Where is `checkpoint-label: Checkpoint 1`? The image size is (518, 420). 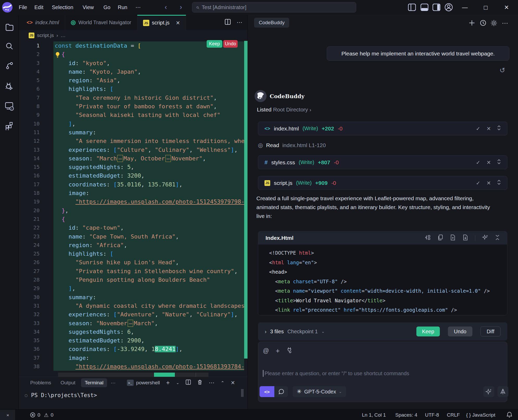 checkpoint-label: Checkpoint 1 is located at coordinates (303, 332).